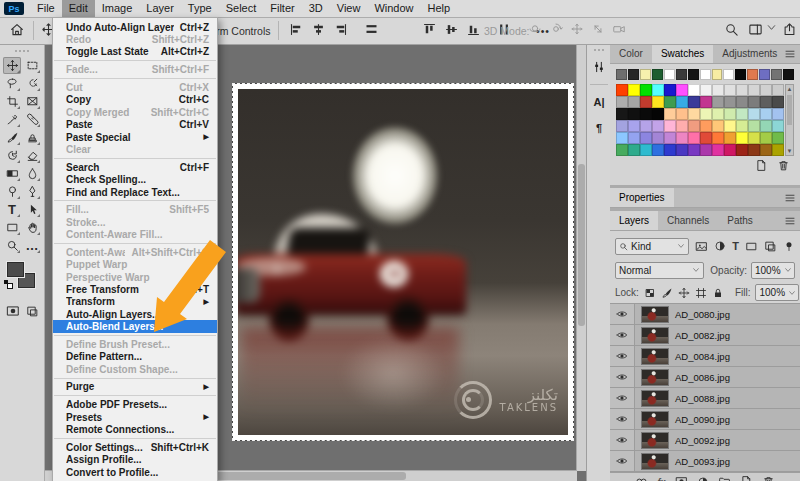 Image resolution: width=800 pixels, height=481 pixels. I want to click on menu-item-presets: Presets▶, so click(135, 417).